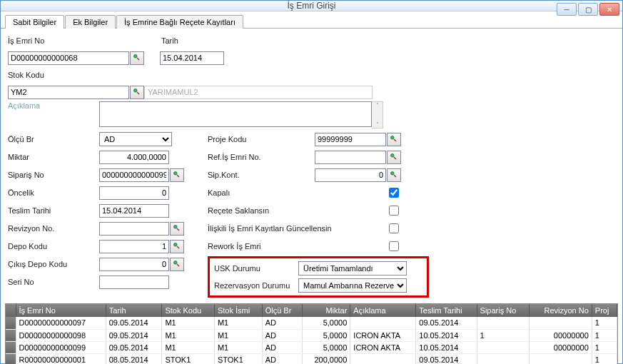  What do you see at coordinates (350, 157) in the screenshot?
I see `ref-is-emri-no-input` at bounding box center [350, 157].